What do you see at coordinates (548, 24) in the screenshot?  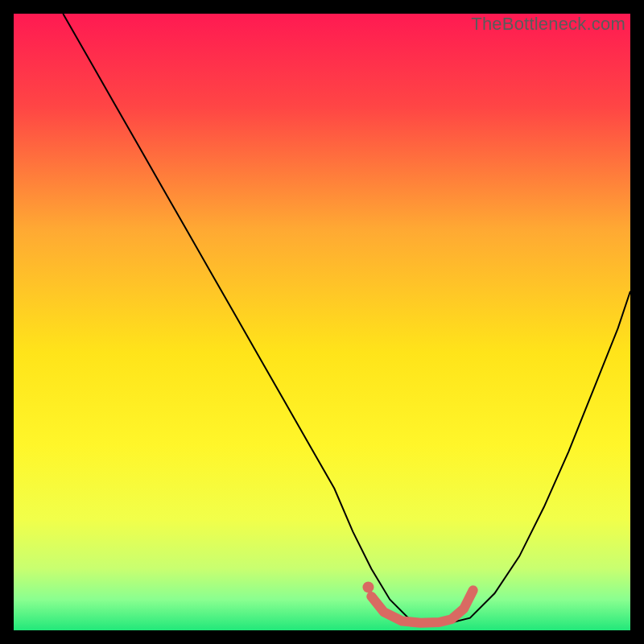 I see `watermark-text: TheBottleneck.com` at bounding box center [548, 24].